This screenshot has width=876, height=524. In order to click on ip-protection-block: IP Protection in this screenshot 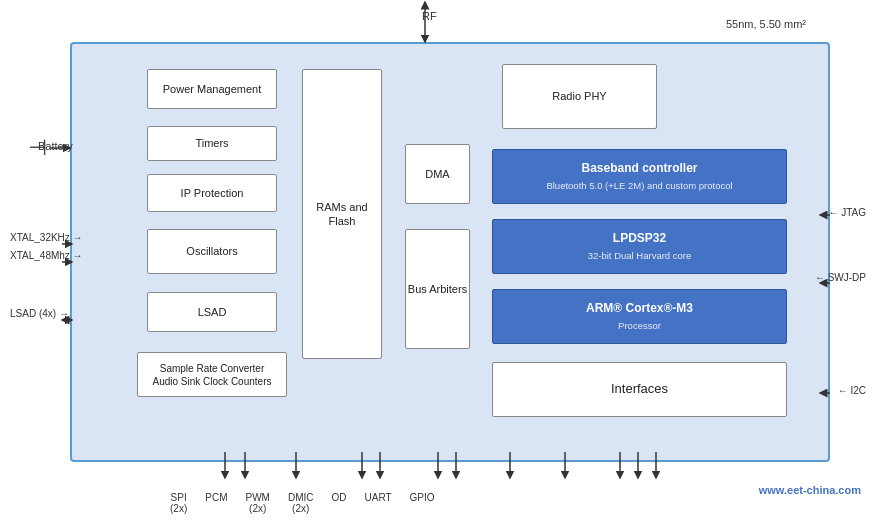, I will do `click(212, 193)`.